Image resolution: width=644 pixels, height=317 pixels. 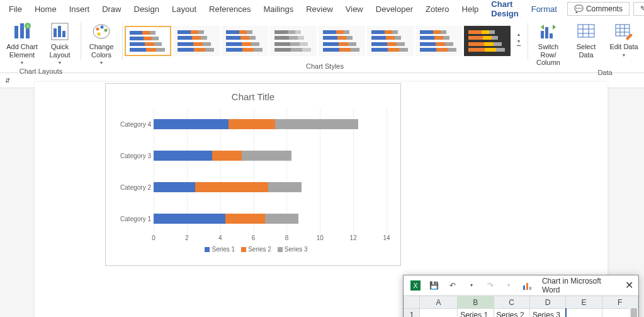 I want to click on chart-styles-more-button: ▴▾▔, so click(x=519, y=42).